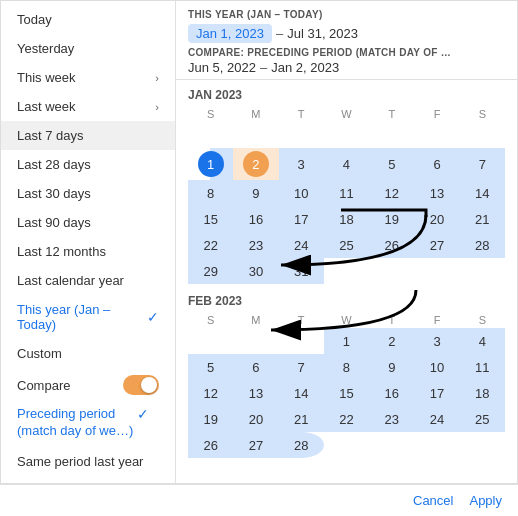 This screenshot has height=516, width=518. I want to click on compare-start-date: Jun 5, 2022, so click(222, 68).